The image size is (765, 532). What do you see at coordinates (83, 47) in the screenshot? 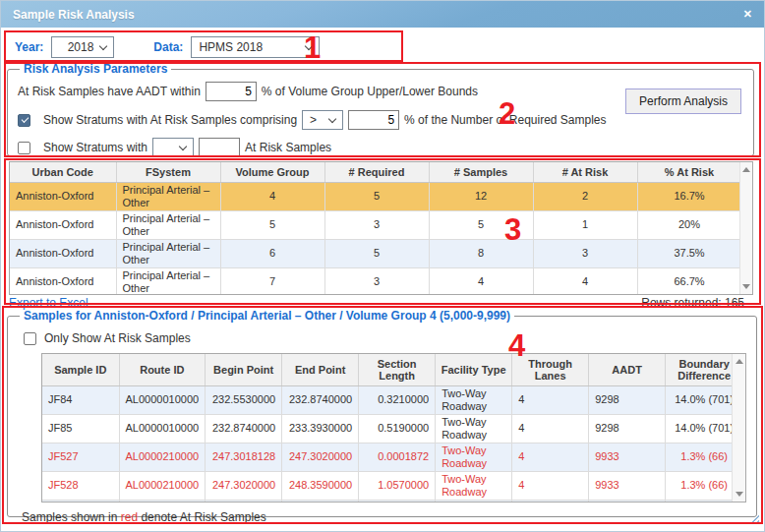
I see `year-select: 2018` at bounding box center [83, 47].